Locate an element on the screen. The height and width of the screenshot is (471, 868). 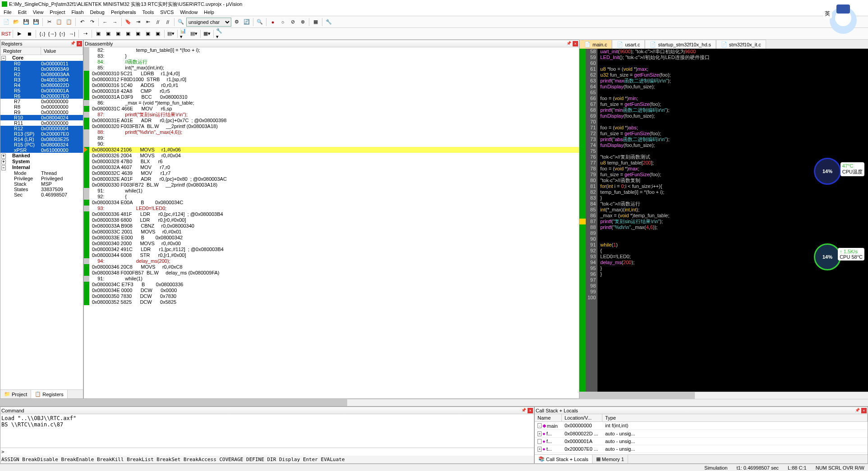
register-row: R100x08004024 is located at coordinates (41, 118).